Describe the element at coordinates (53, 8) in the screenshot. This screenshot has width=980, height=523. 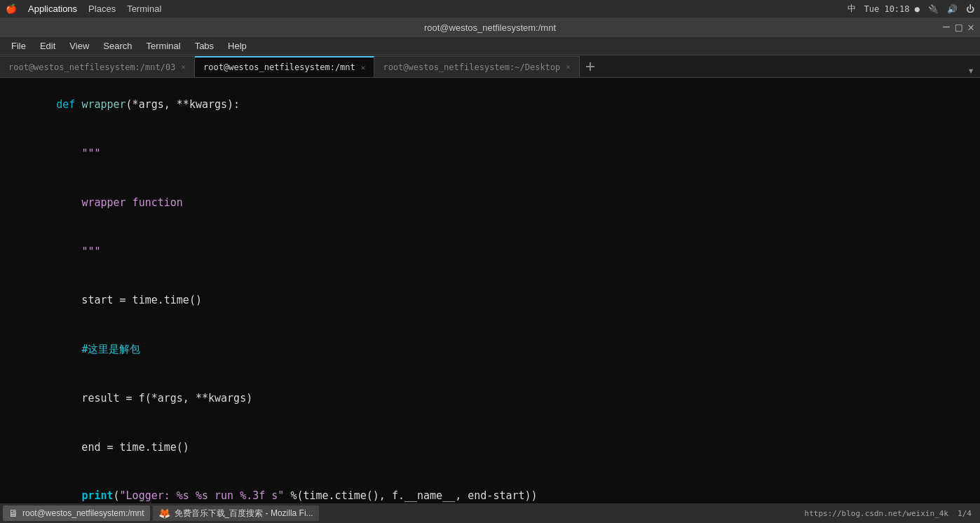
I see `menu-applications: Applications` at that location.